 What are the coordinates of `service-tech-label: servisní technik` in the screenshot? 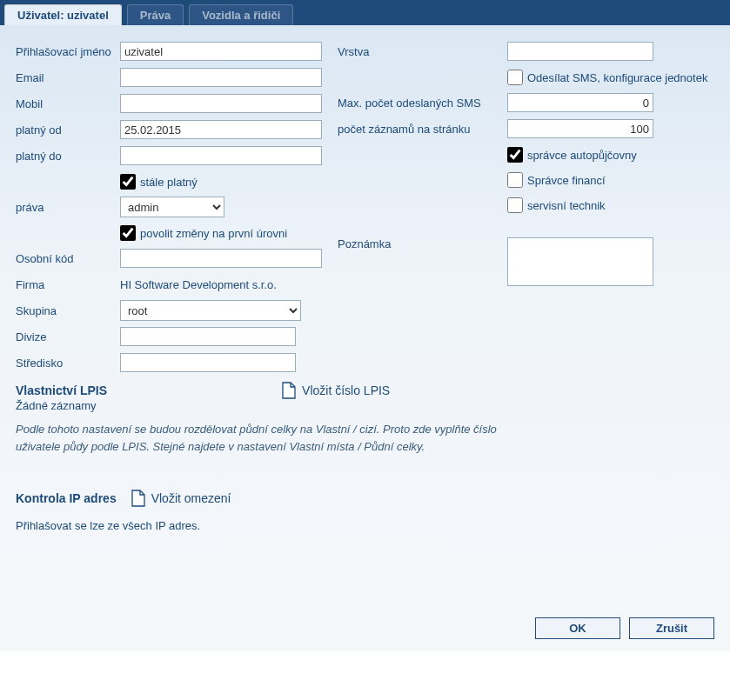 It's located at (566, 205).